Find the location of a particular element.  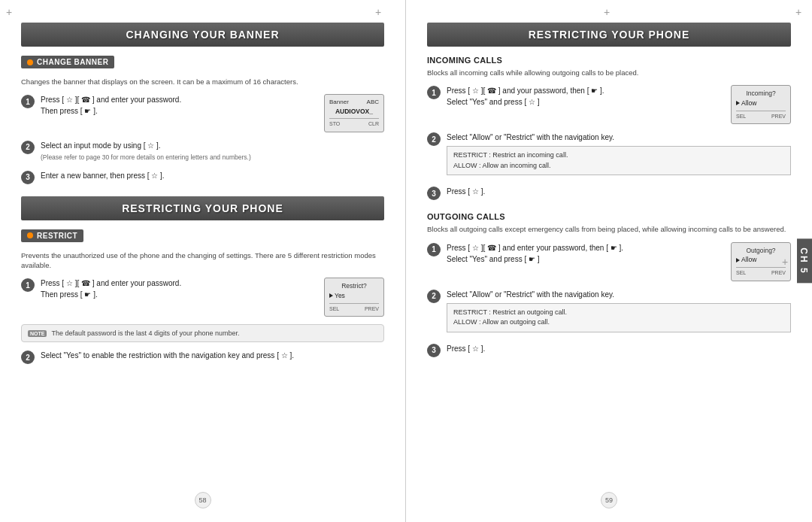

restrict-screen: Restrict? Yes SEL PREV is located at coordinates (354, 297).